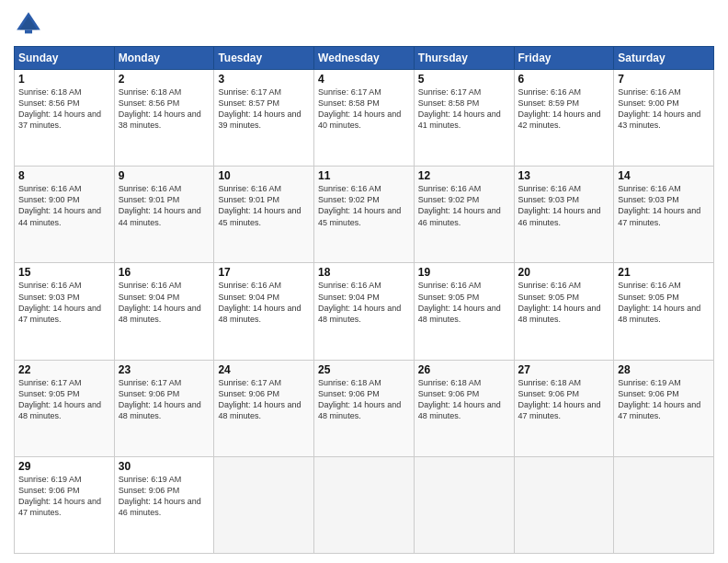 Image resolution: width=728 pixels, height=563 pixels. What do you see at coordinates (464, 79) in the screenshot?
I see `day-number: 5` at bounding box center [464, 79].